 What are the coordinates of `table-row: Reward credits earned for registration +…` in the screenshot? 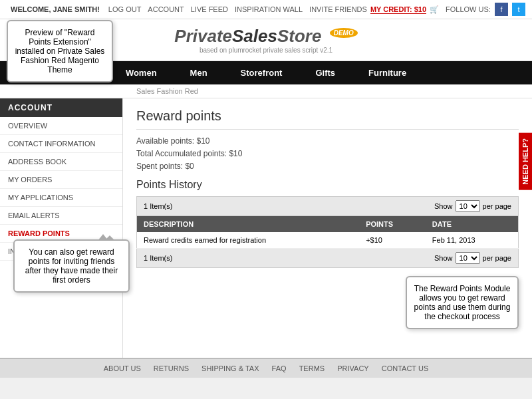 It's located at (328, 241).